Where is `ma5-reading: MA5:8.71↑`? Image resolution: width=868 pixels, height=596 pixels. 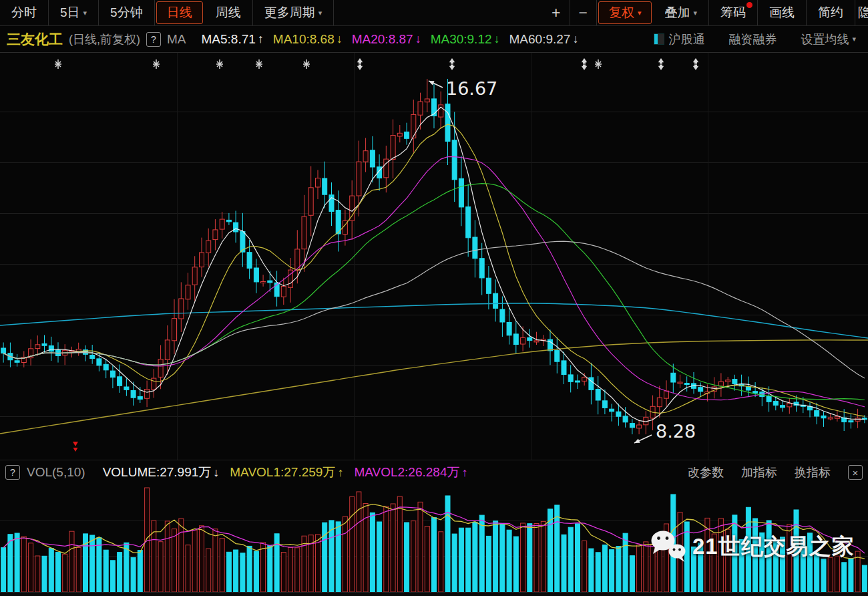 ma5-reading: MA5:8.71↑ is located at coordinates (232, 39).